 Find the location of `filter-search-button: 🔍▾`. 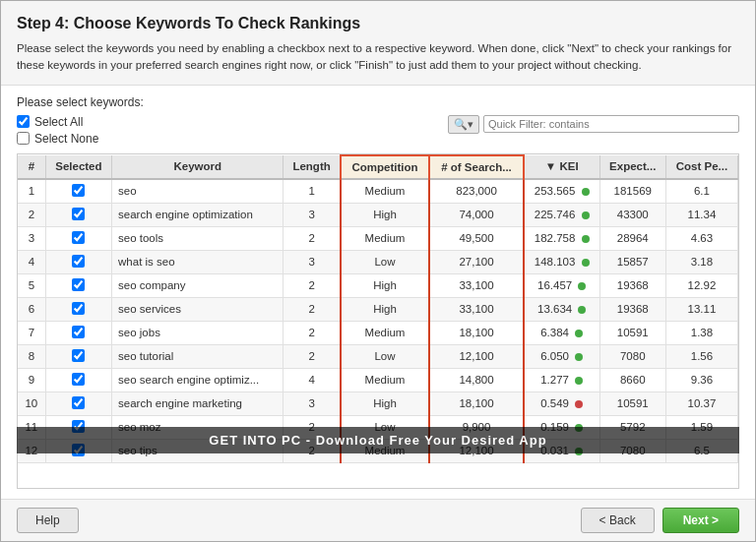

filter-search-button: 🔍▾ is located at coordinates (464, 124).